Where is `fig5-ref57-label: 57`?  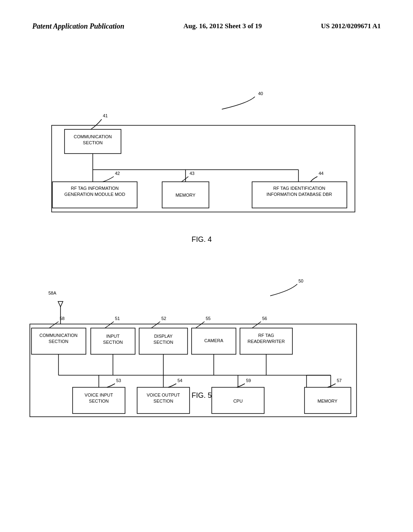 fig5-ref57-label: 57 is located at coordinates (339, 380).